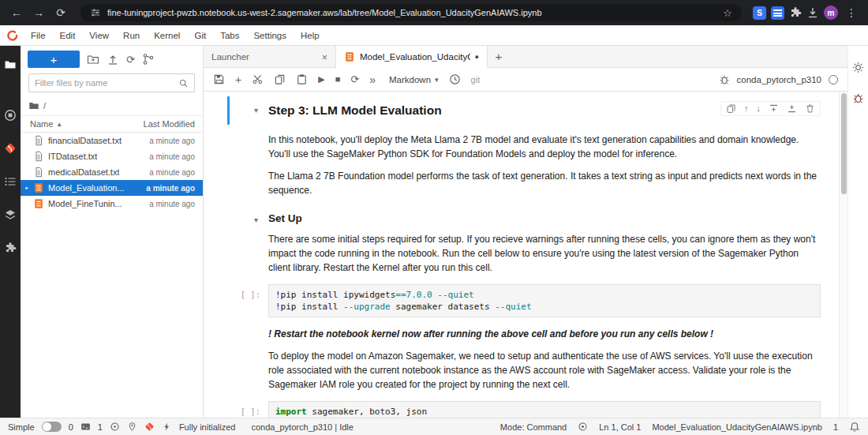 This screenshot has height=435, width=868. What do you see at coordinates (810, 109) in the screenshot?
I see `delete-cell-icon` at bounding box center [810, 109].